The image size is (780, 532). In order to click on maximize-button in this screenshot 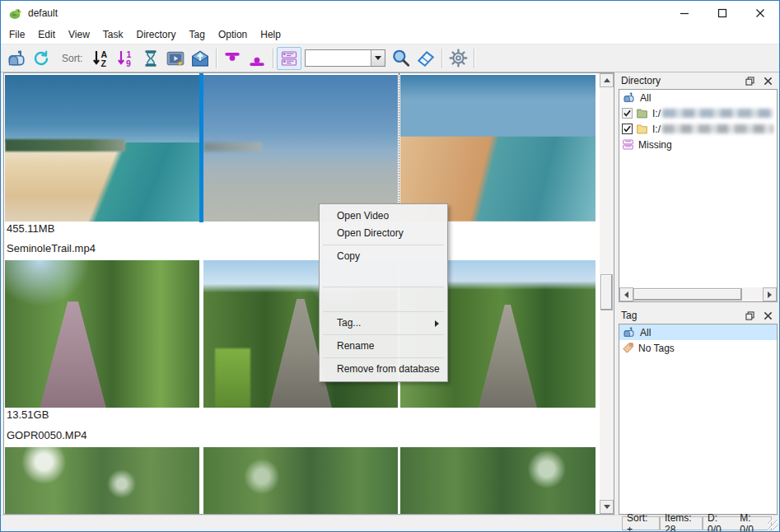, I will do `click(722, 13)`.